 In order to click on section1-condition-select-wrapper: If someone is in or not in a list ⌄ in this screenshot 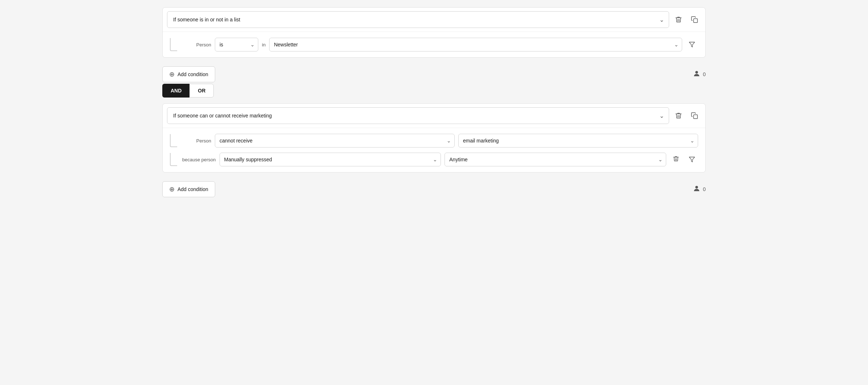, I will do `click(418, 20)`.